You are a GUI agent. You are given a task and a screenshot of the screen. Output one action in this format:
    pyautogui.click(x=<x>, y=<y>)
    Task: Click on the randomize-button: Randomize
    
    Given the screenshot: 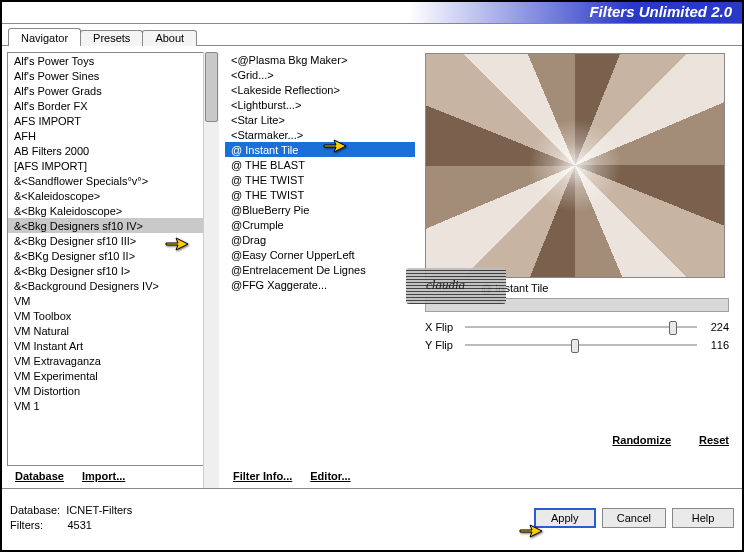 What is the action you would take?
    pyautogui.click(x=642, y=440)
    